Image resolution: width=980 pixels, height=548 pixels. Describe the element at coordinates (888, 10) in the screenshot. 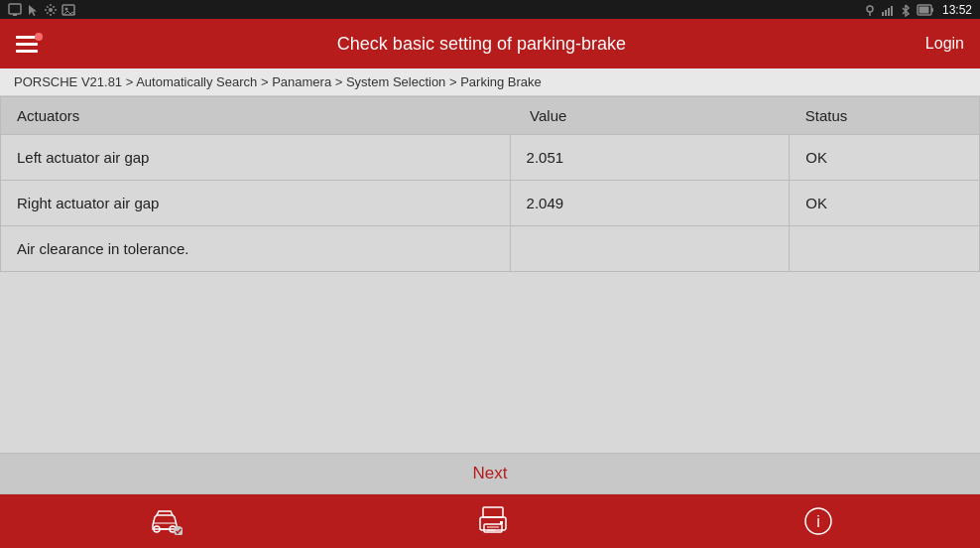

I see `signal-bars-icon` at that location.